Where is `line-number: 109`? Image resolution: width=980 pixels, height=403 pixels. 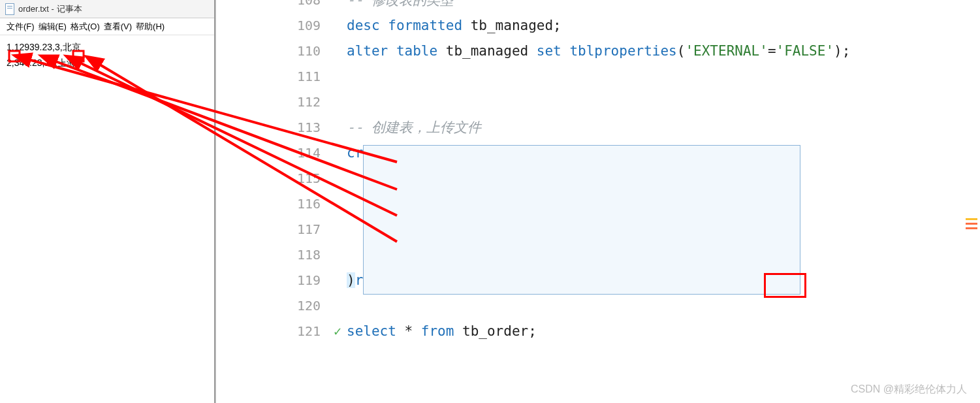 line-number: 109 is located at coordinates (281, 25).